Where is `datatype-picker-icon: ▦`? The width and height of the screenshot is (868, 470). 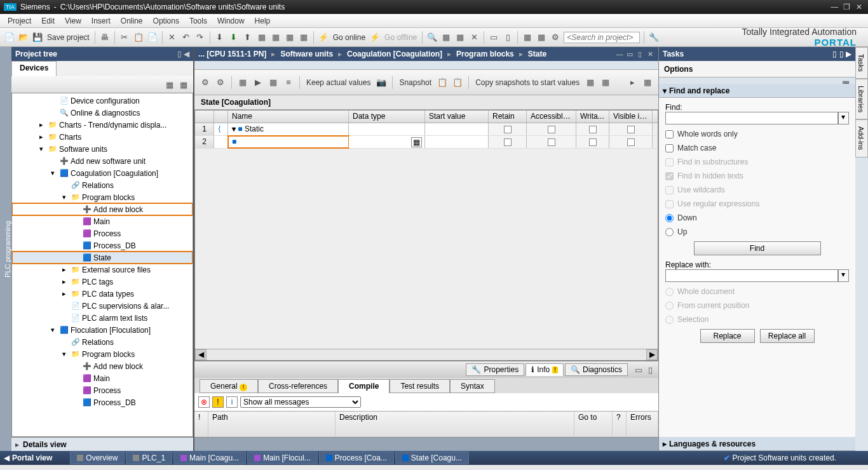
datatype-picker-icon: ▦ is located at coordinates (417, 142).